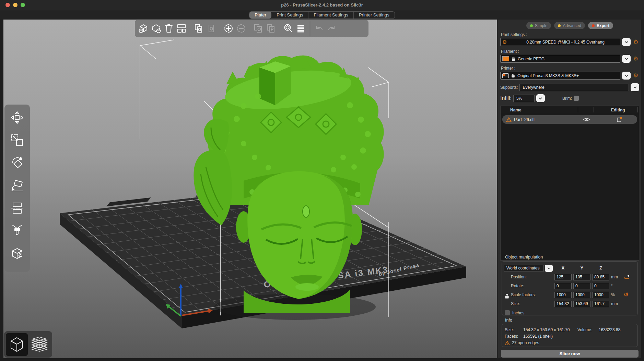 The height and width of the screenshot is (361, 644). I want to click on coordinates-dropdown-button, so click(549, 268).